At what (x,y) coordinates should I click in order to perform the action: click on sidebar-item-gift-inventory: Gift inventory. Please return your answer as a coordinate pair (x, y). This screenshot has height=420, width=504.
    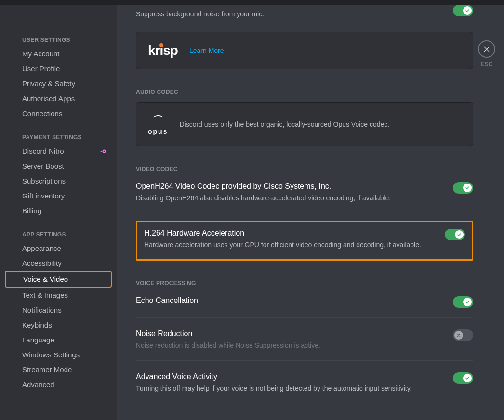
    Looking at the image, I should click on (58, 196).